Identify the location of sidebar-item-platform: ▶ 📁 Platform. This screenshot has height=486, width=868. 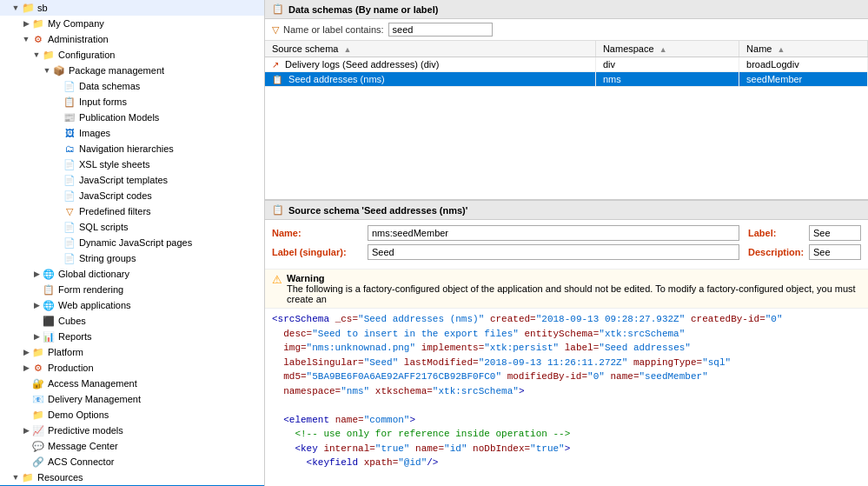
(132, 352).